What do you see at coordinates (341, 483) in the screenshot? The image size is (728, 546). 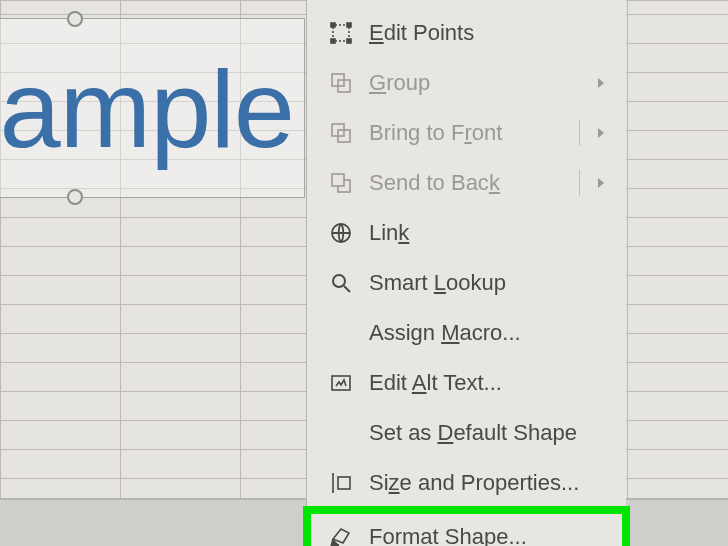 I see `size-properties-icon` at bounding box center [341, 483].